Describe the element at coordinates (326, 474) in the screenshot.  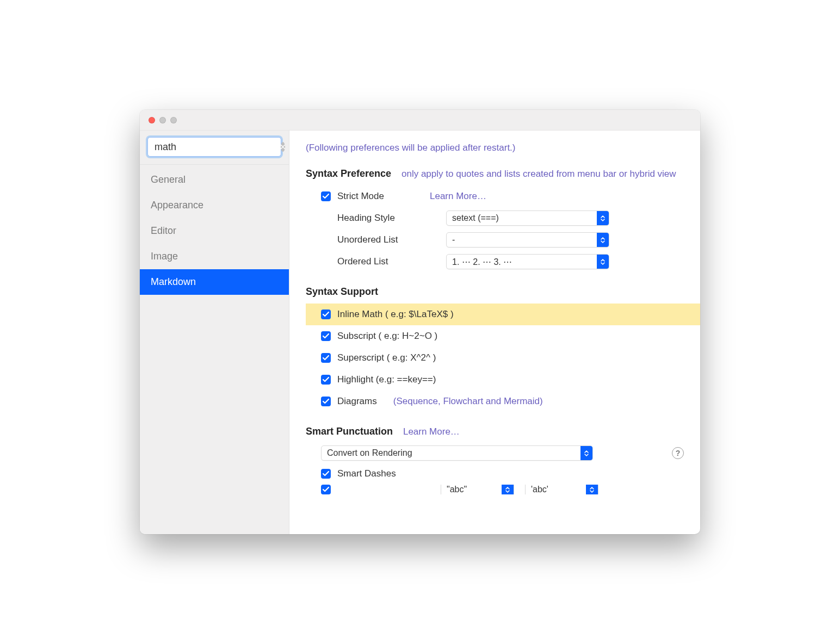
I see `smart-dashes-checkbox` at that location.